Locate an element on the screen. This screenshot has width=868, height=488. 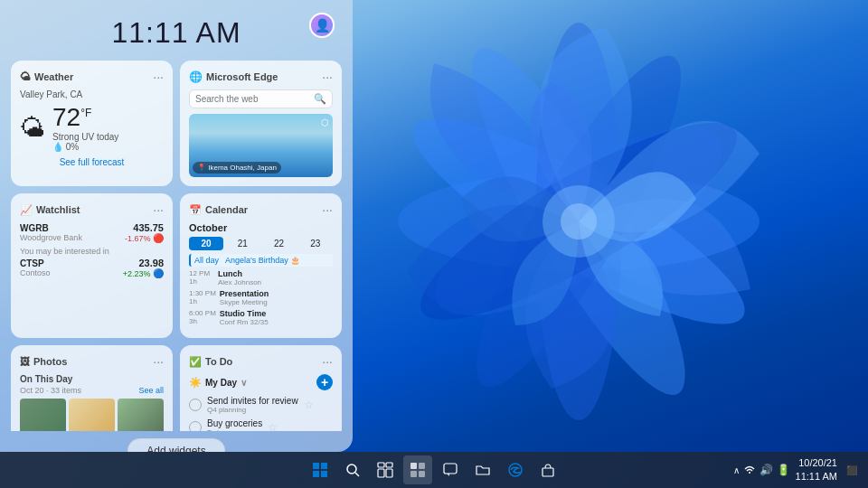
todo-my-day-header: ☀️ My Day ∨ + is located at coordinates (260, 382).